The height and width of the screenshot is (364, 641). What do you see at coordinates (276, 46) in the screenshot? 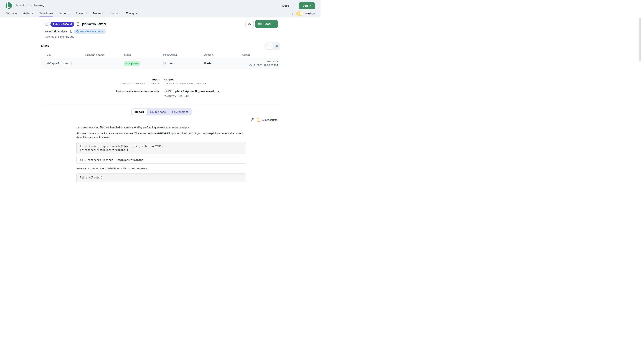
I see `table-view-button` at bounding box center [276, 46].